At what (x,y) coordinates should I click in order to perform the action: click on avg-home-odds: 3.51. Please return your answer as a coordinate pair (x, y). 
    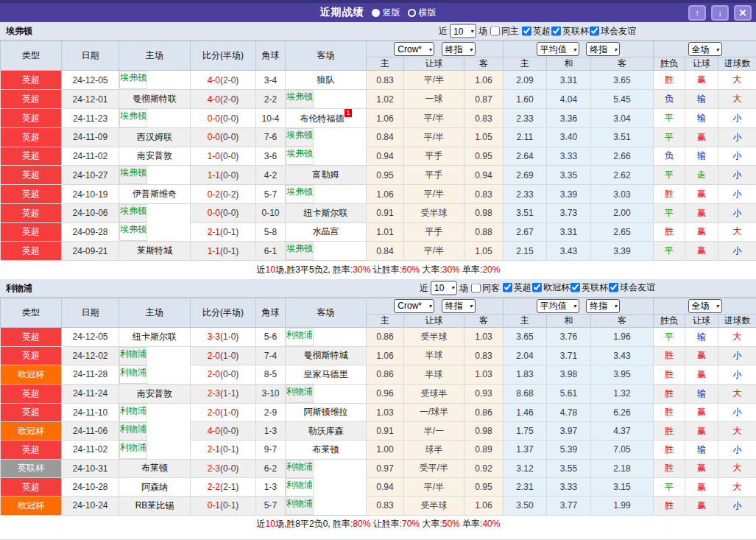
    Looking at the image, I should click on (526, 214).